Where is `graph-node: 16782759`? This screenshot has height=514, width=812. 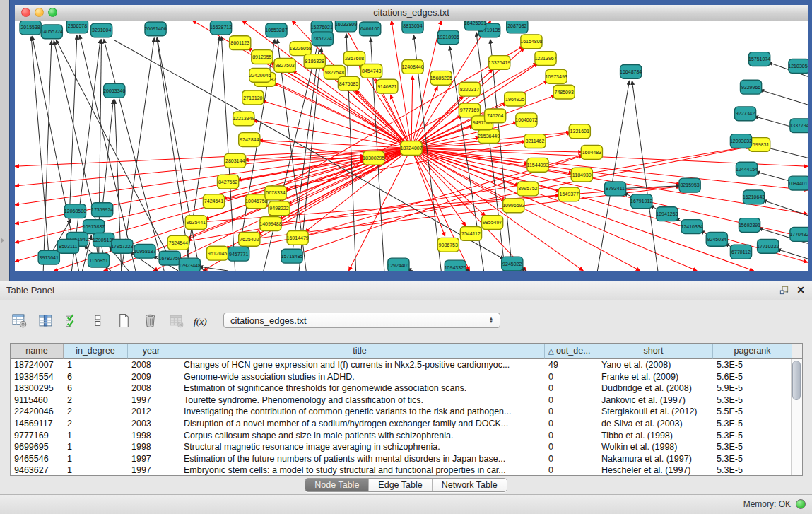
graph-node: 16782759 is located at coordinates (170, 258).